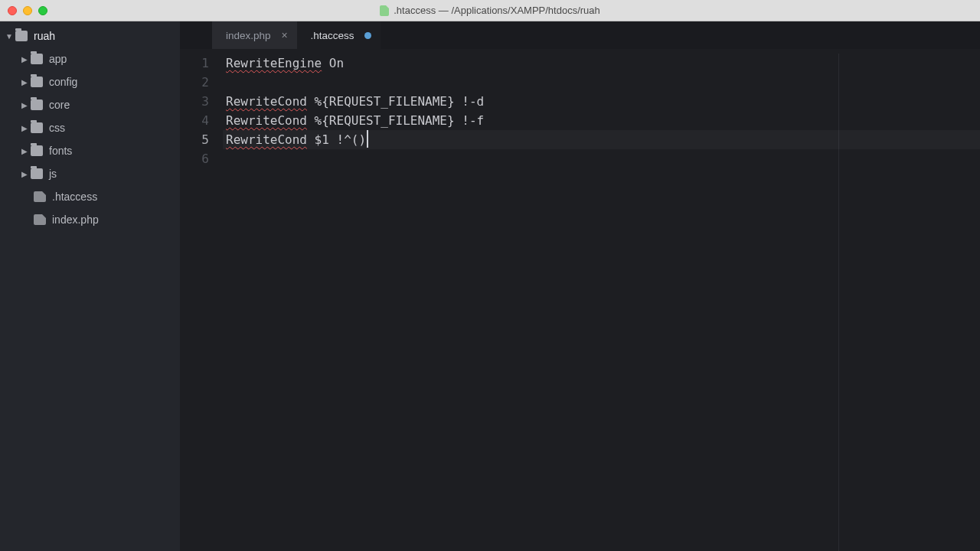 The width and height of the screenshot is (980, 551). Describe the element at coordinates (194, 121) in the screenshot. I see `line-number: 4` at that location.